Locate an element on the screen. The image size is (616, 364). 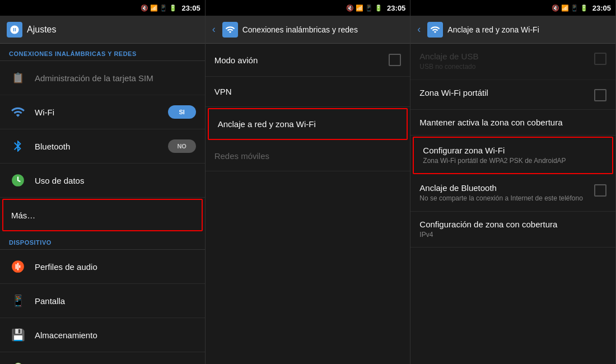
menu-item-bateria: 🔋 Batería is located at coordinates (102, 358).